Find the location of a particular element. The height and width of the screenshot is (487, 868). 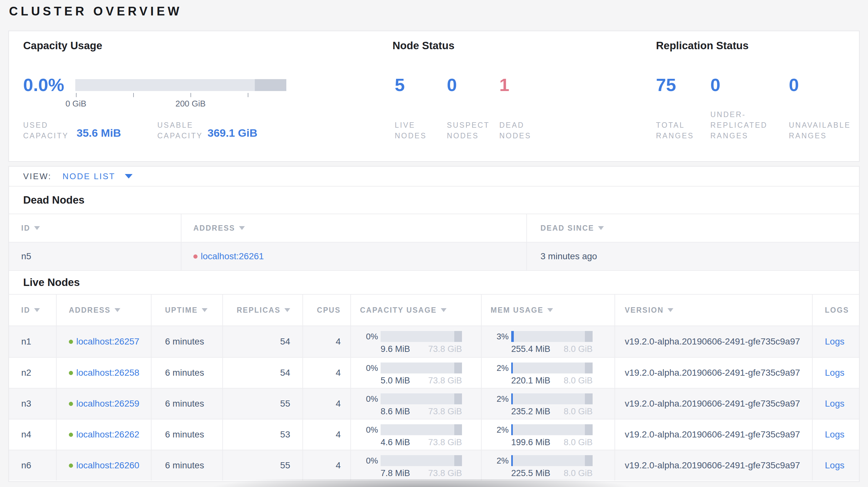

node-mem-usage-cell: 2% 235.2 MiB 8.0 GiB is located at coordinates (548, 404).